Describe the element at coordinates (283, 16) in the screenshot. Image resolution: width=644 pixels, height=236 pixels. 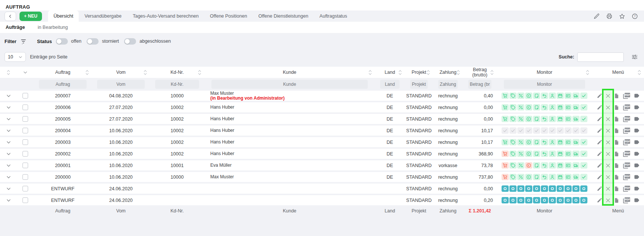
I see `tab-offene-dienstleistungen: Offene Dienstleistungen` at that location.